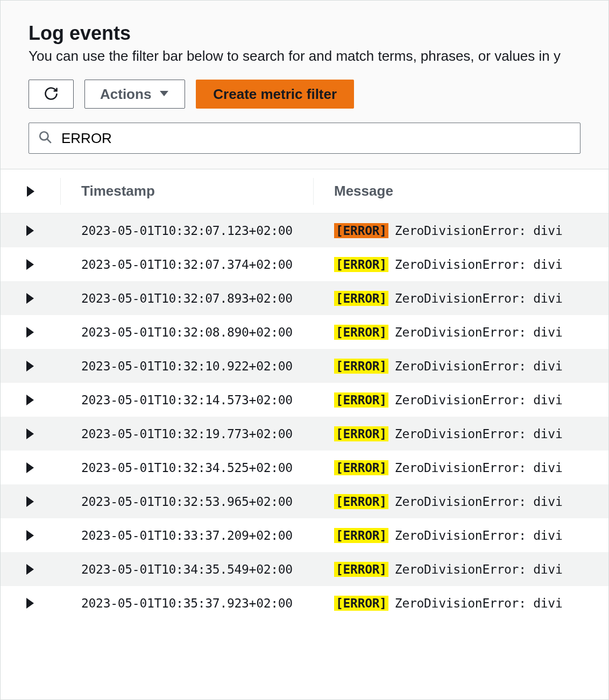  What do you see at coordinates (164, 95) in the screenshot?
I see `chevron-down-icon` at bounding box center [164, 95].